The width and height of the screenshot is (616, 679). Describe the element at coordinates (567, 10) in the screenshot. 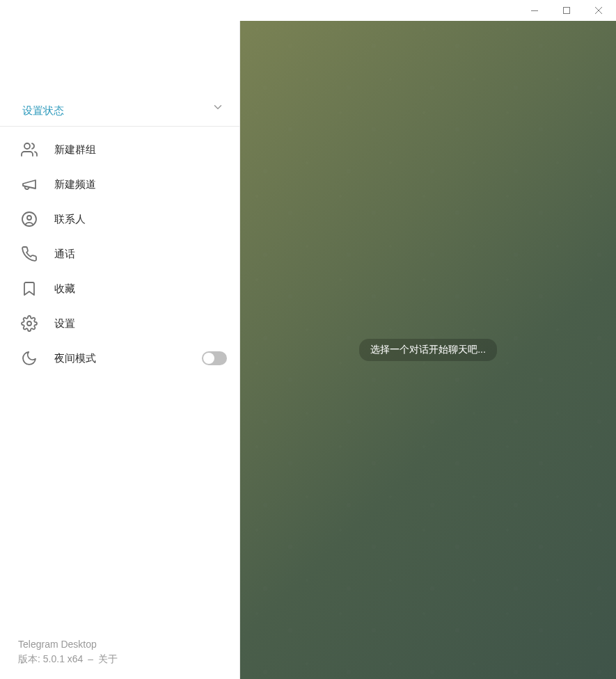

I see `maximize-button` at that location.